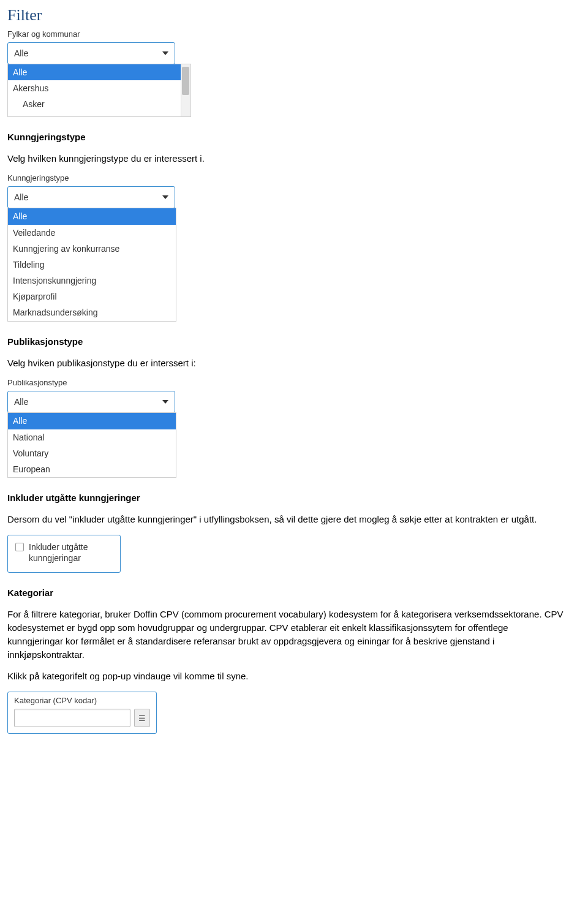 This screenshot has height=906, width=588. Describe the element at coordinates (285, 593) in the screenshot. I see `kategoriar-heading: Kategoriar` at that location.